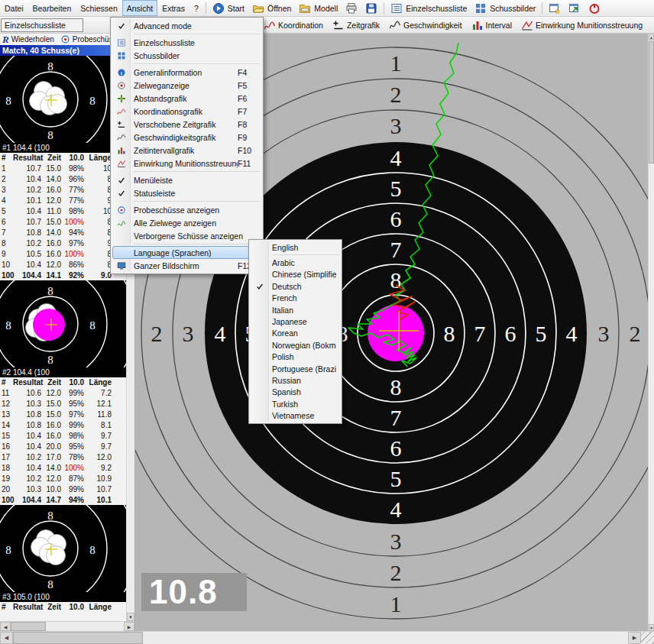 This screenshot has height=644, width=654. What do you see at coordinates (351, 8) in the screenshot?
I see `print-button` at bounding box center [351, 8].